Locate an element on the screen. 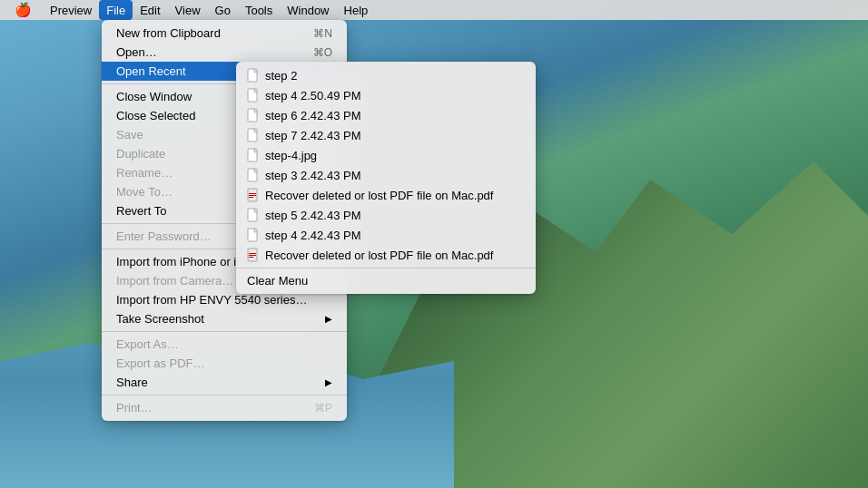 This screenshot has width=868, height=488. menu-print: Print… ⌘P is located at coordinates (224, 408).